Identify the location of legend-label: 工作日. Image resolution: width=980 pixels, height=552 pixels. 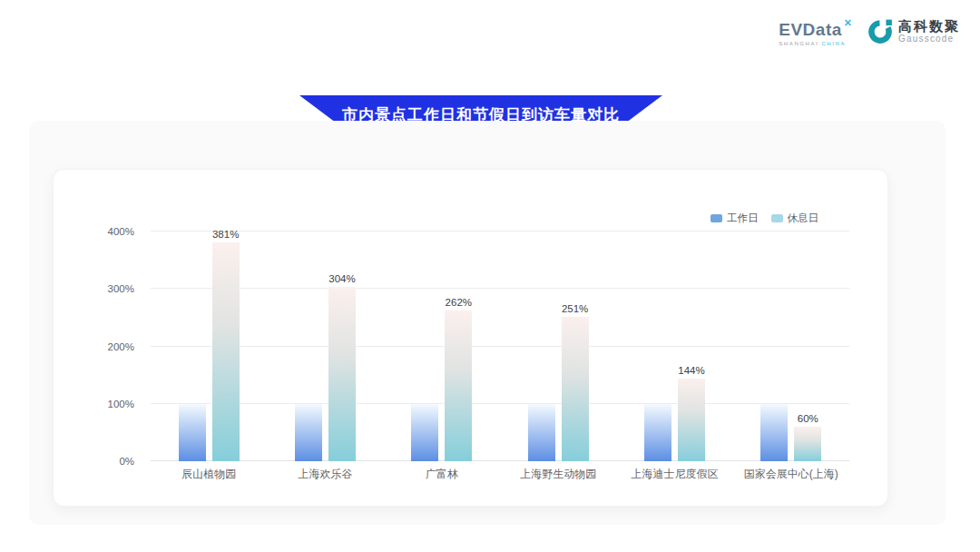
(742, 218).